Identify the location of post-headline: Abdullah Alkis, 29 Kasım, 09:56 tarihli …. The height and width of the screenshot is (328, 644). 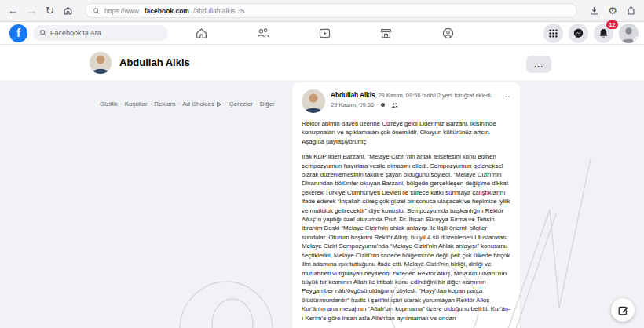
(412, 95).